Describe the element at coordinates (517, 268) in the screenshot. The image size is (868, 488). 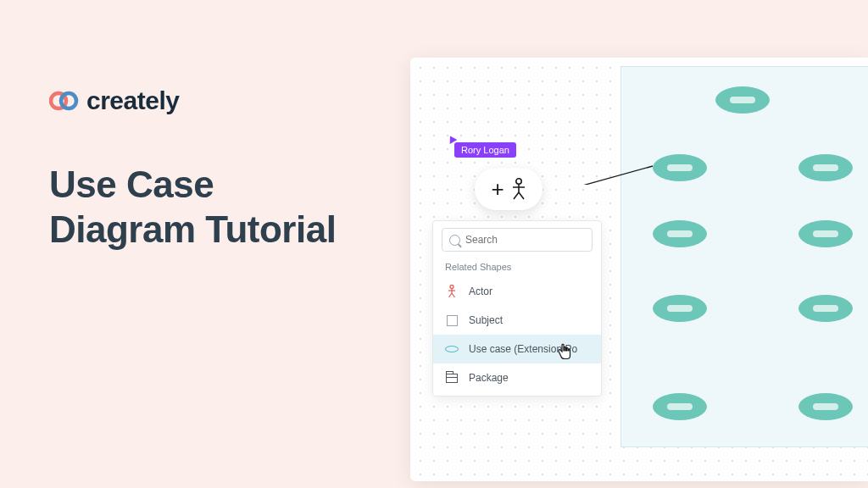
I see `related-shapes-label: Related Shapes` at that location.